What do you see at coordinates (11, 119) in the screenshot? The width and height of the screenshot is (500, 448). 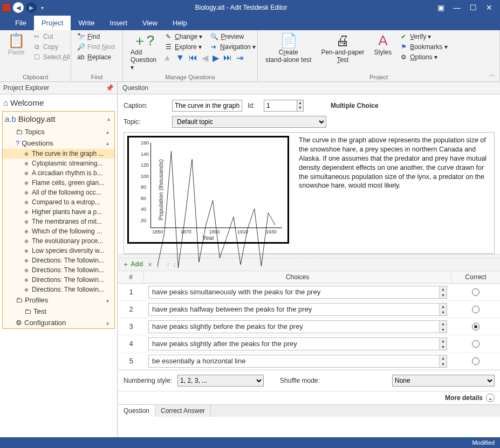 I see `file-icon: a.b` at bounding box center [11, 119].